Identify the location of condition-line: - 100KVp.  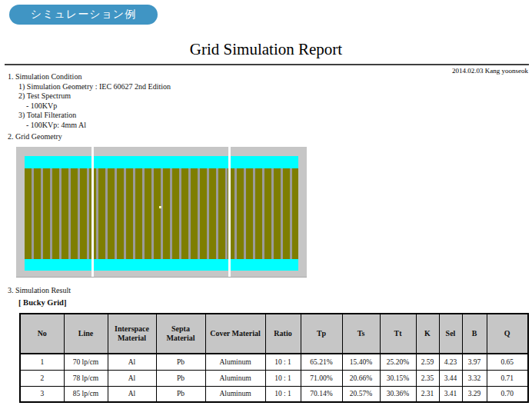
(89, 106).